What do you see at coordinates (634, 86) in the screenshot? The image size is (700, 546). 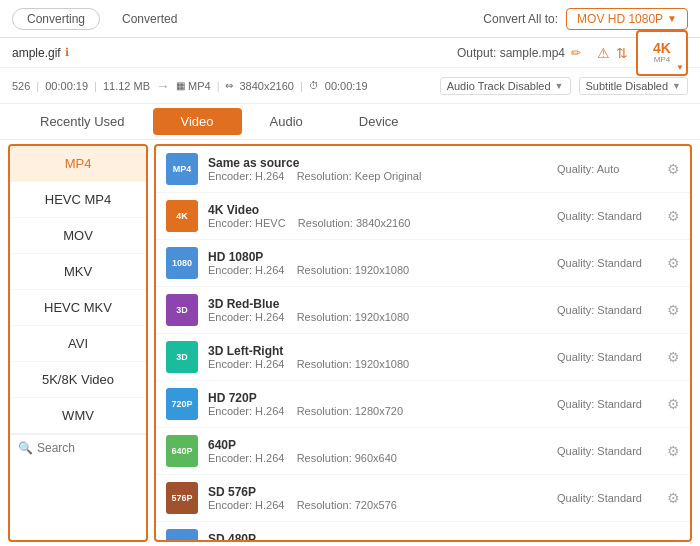 I see `subtitle-dropdown: Subtitle Disabled ▼` at bounding box center [634, 86].